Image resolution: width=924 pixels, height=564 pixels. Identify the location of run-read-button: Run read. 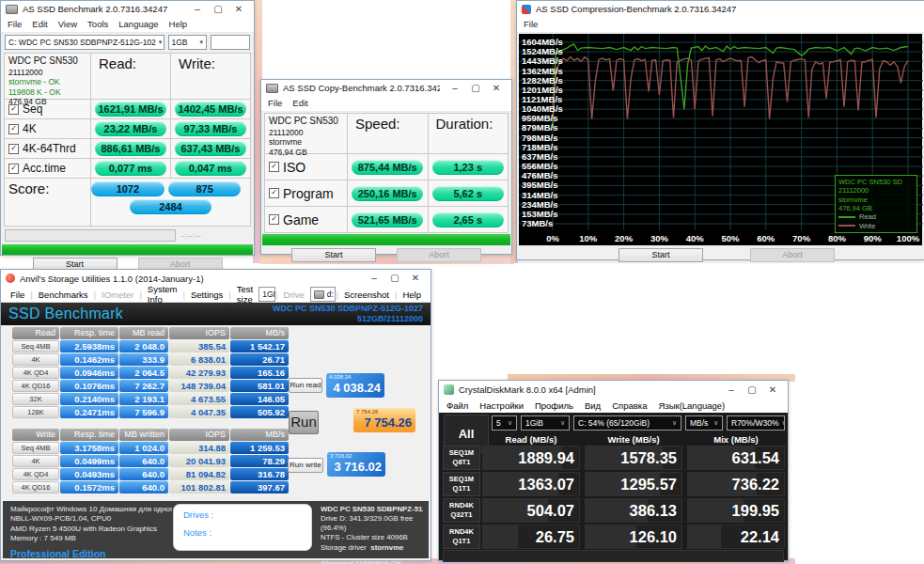
(305, 385).